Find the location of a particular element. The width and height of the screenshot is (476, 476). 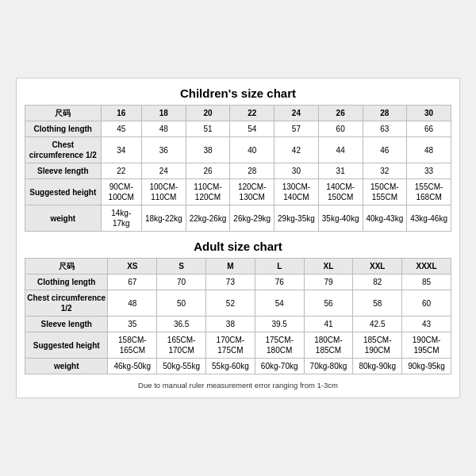

children-header-row: 尺码1618202224262830 is located at coordinates (238, 113).